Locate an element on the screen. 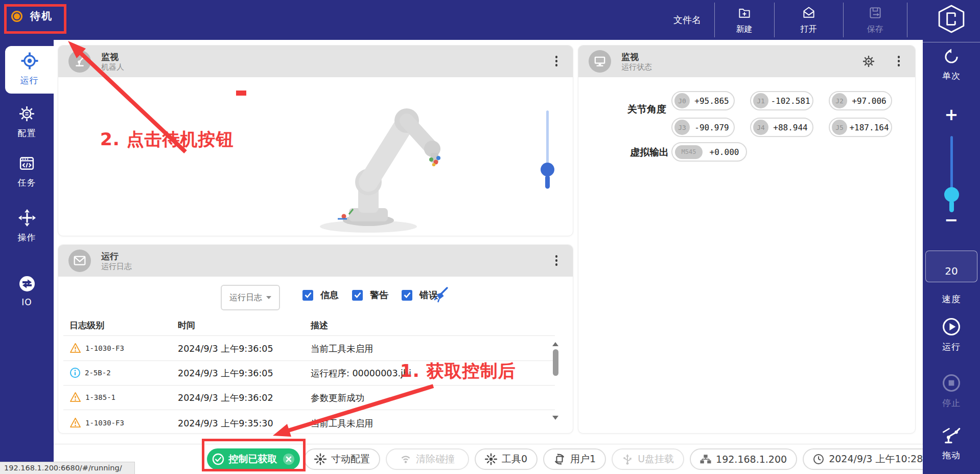 The height and width of the screenshot is (474, 980). move-arrows-icon is located at coordinates (27, 224).